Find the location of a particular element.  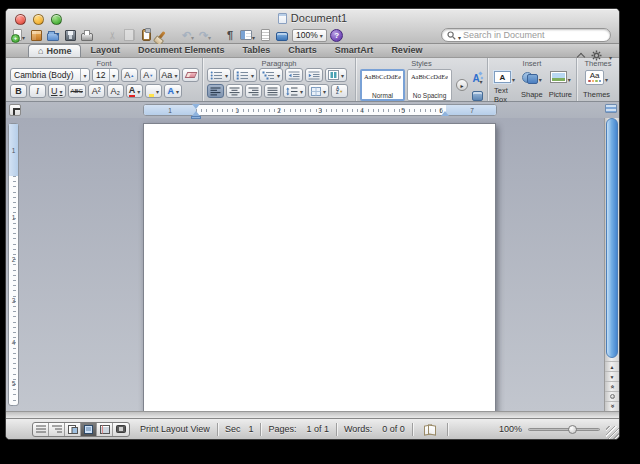

decrease-indent-button is located at coordinates (294, 75).